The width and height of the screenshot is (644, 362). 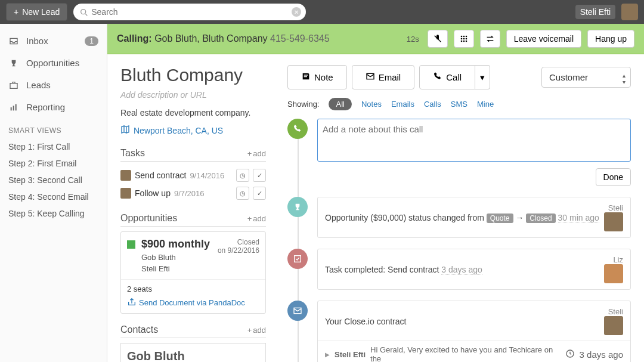 What do you see at coordinates (193, 273) in the screenshot?
I see `opportunity-card: $900 monthly Gob Bluth Steli Efti Closed…` at bounding box center [193, 273].